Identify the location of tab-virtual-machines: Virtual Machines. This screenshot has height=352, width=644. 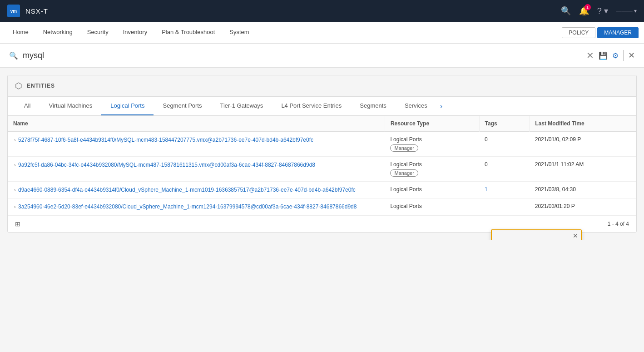
(70, 106).